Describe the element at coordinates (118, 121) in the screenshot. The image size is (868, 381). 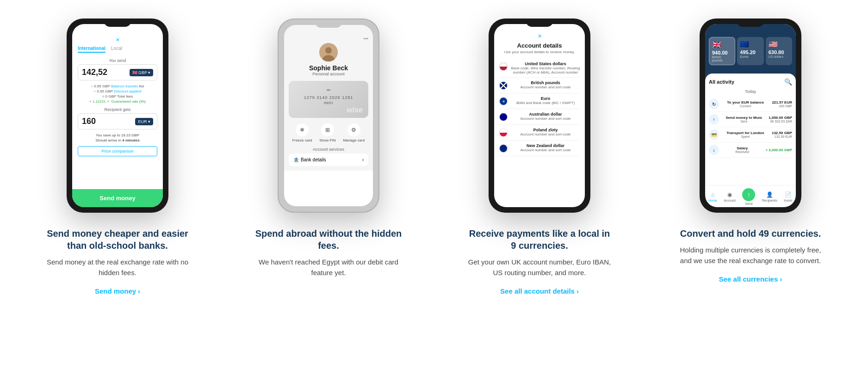
I see `recipient-box: 160 EUR ▾` at that location.